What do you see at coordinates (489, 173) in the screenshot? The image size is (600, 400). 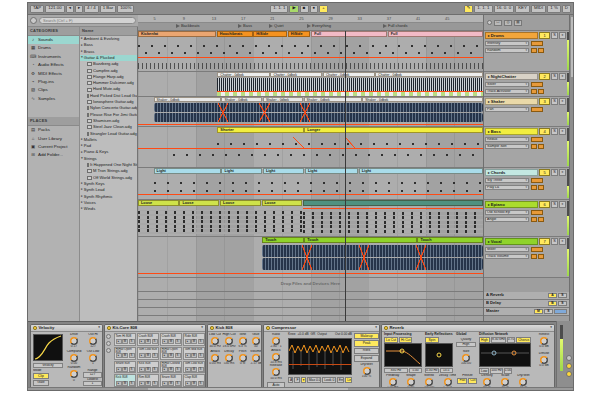 I see `unfold-track-icon: ▸` at bounding box center [489, 173].